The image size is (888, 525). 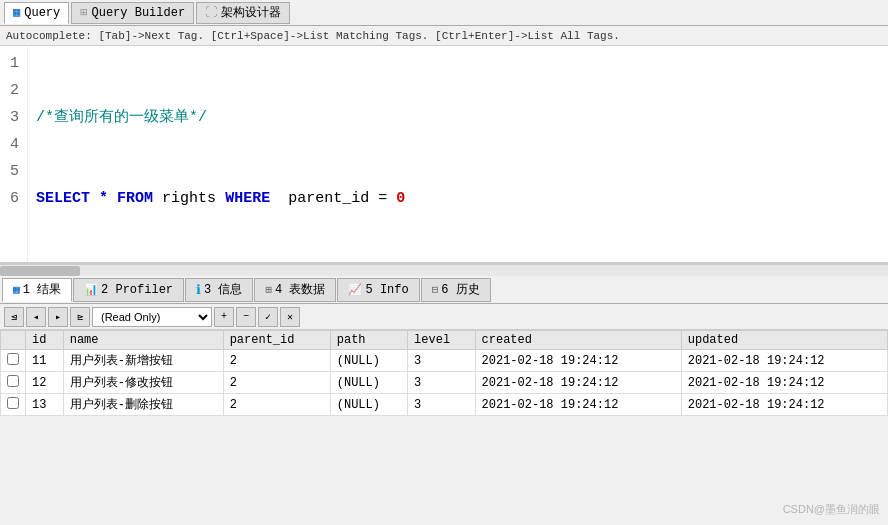 I want to click on btab-info5-label: 5 Info, so click(x=386, y=290).